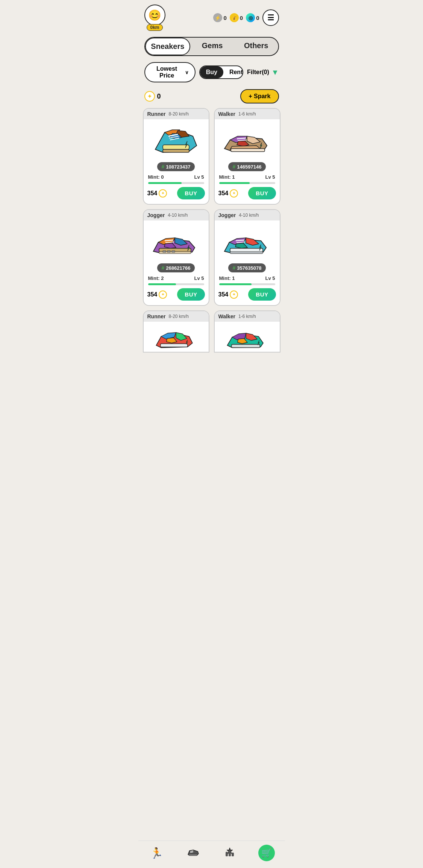 The height and width of the screenshot is (868, 423). I want to click on card-footer-1: 354 ✦ BUY, so click(247, 193).